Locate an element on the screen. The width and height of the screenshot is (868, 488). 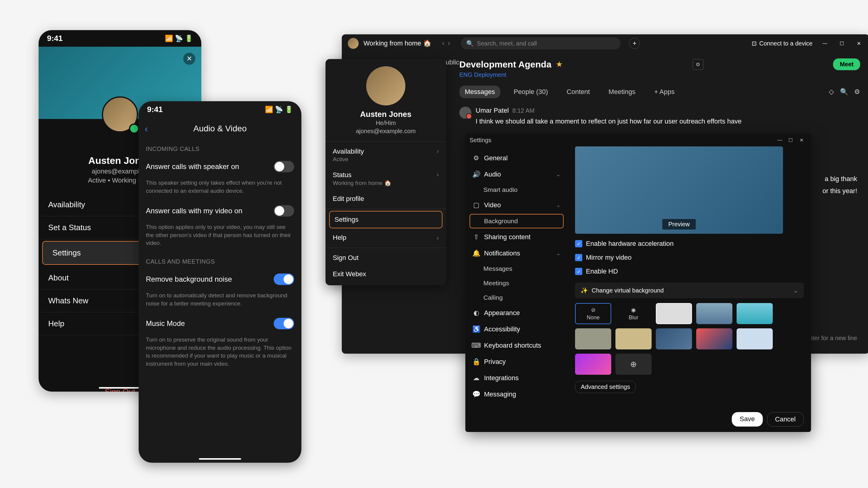
bg-option-blur: ◉Blur is located at coordinates (633, 314).